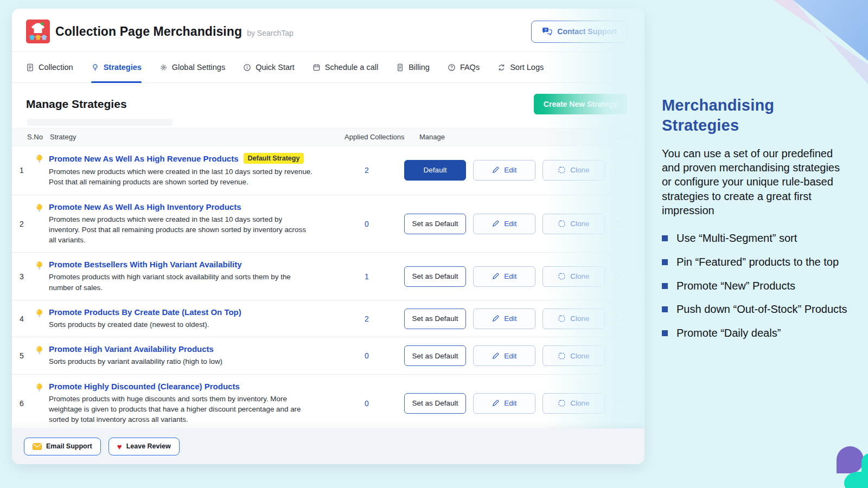 The image size is (868, 488). What do you see at coordinates (345, 67) in the screenshot?
I see `tab-schedule-a-call: Schedule a call` at bounding box center [345, 67].